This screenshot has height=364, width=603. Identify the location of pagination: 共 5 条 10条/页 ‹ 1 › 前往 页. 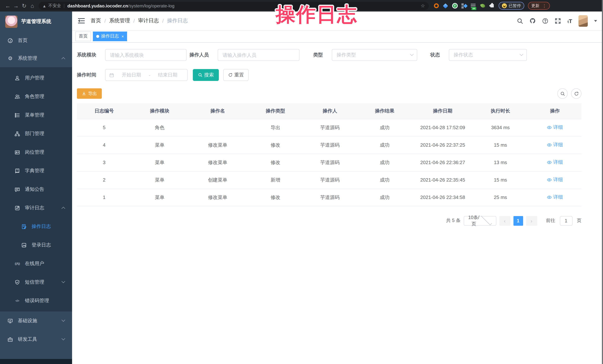
(329, 221).